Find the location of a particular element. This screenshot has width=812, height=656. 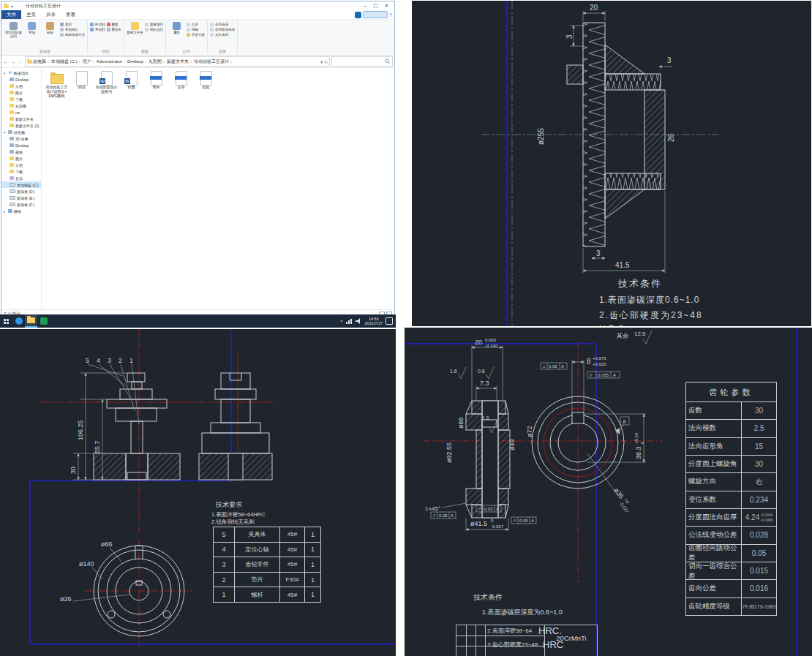

breadcrumb-current: 传动齿轮工艺设计 is located at coordinates (214, 61).